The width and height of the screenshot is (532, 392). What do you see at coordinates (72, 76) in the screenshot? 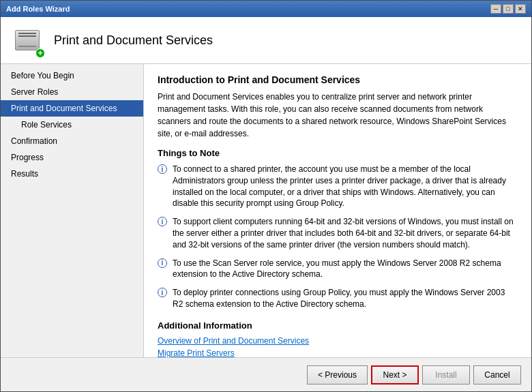
I see `sidebar-item-before-you-begin: Before You Begin` at bounding box center [72, 76].